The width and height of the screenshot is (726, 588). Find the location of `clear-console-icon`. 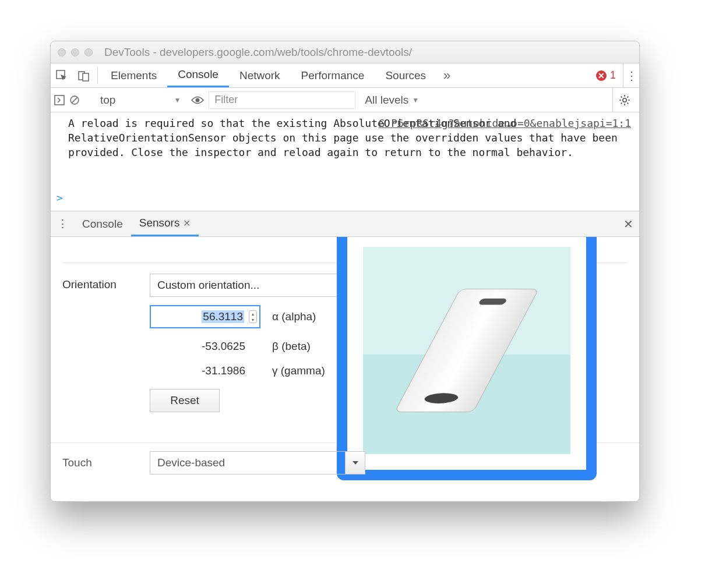

clear-console-icon is located at coordinates (75, 100).